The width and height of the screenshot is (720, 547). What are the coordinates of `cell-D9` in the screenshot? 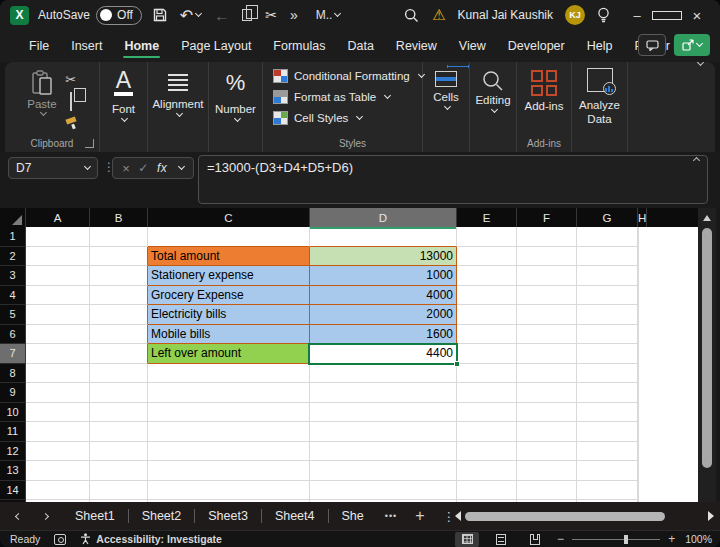 It's located at (384, 393).